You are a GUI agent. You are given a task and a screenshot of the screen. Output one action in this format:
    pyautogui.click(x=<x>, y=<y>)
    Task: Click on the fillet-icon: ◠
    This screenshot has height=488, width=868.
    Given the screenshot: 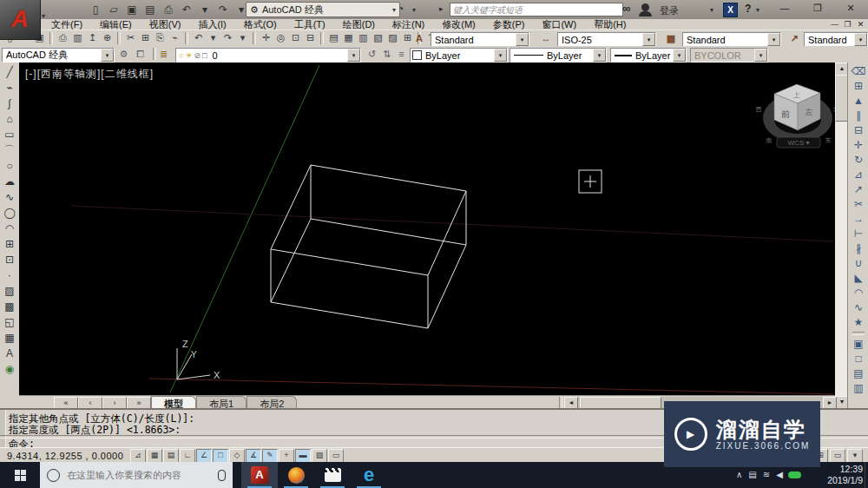 What is the action you would take?
    pyautogui.click(x=858, y=293)
    